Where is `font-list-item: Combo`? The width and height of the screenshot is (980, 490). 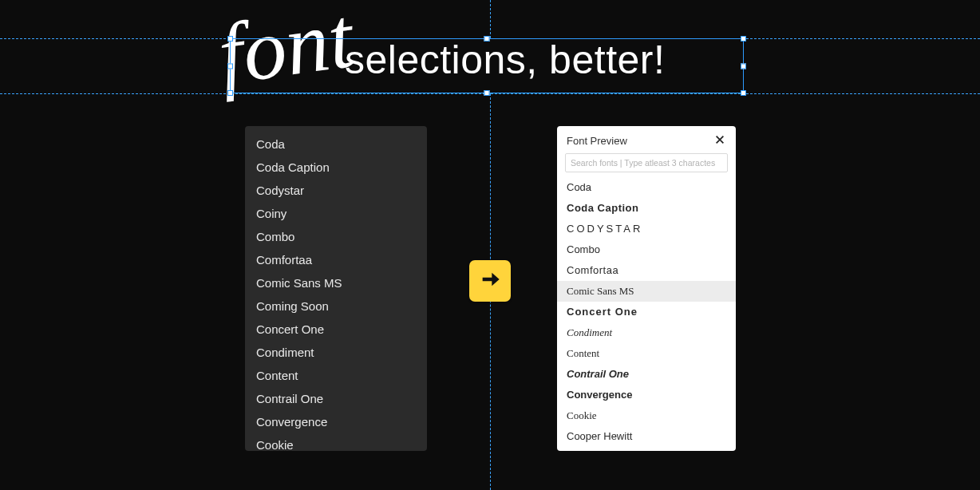
font-list-item: Combo is located at coordinates (336, 236).